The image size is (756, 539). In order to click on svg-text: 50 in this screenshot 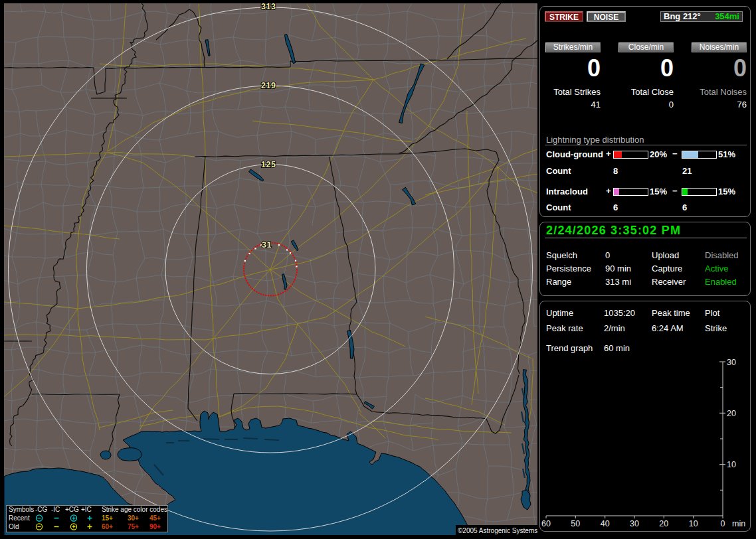, I will do `click(575, 524)`.